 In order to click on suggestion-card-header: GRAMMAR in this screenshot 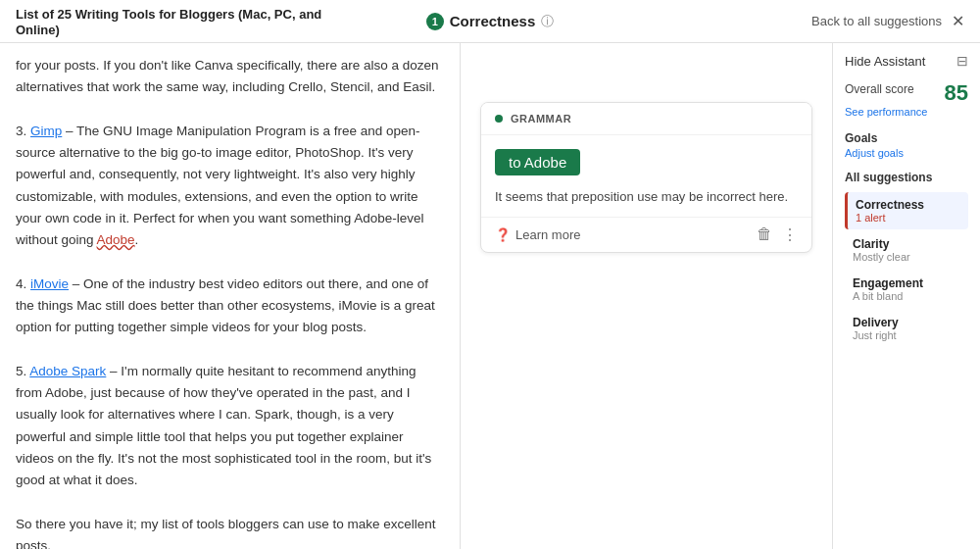, I will do `click(647, 120)`.